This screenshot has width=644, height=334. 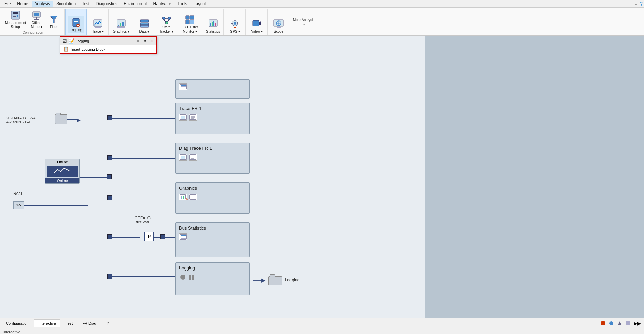 What do you see at coordinates (107, 4) in the screenshot?
I see `menu-diagnostics: Diagnostics` at bounding box center [107, 4].